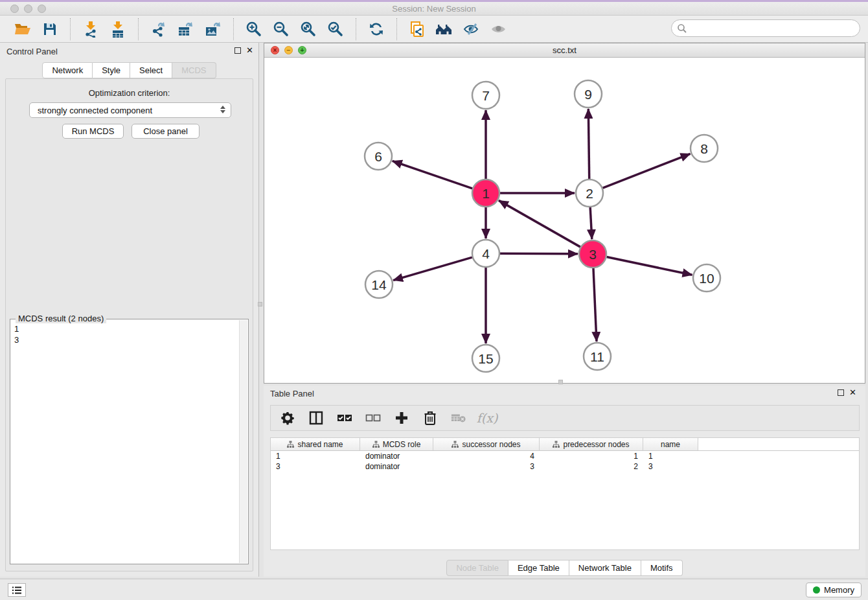 This screenshot has height=600, width=868. What do you see at coordinates (402, 418) in the screenshot?
I see `add-column-icon` at bounding box center [402, 418].